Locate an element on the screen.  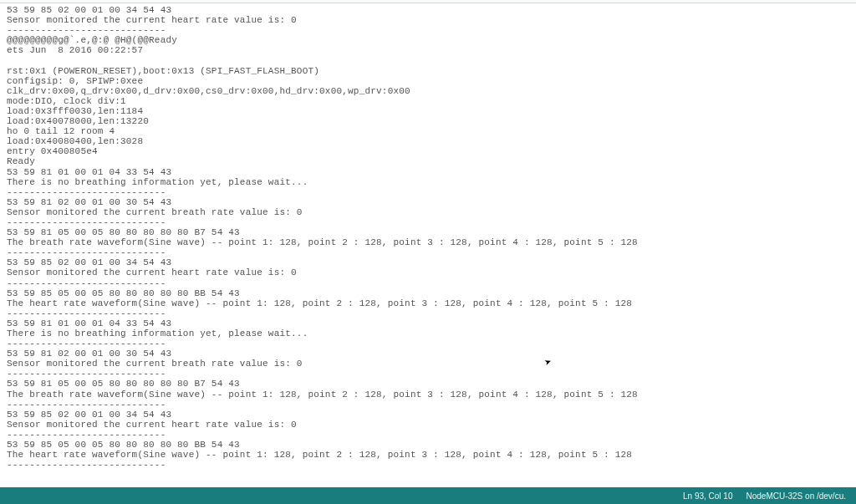
device-info: NodeMCU-32S on /dev/cu. is located at coordinates (796, 496).